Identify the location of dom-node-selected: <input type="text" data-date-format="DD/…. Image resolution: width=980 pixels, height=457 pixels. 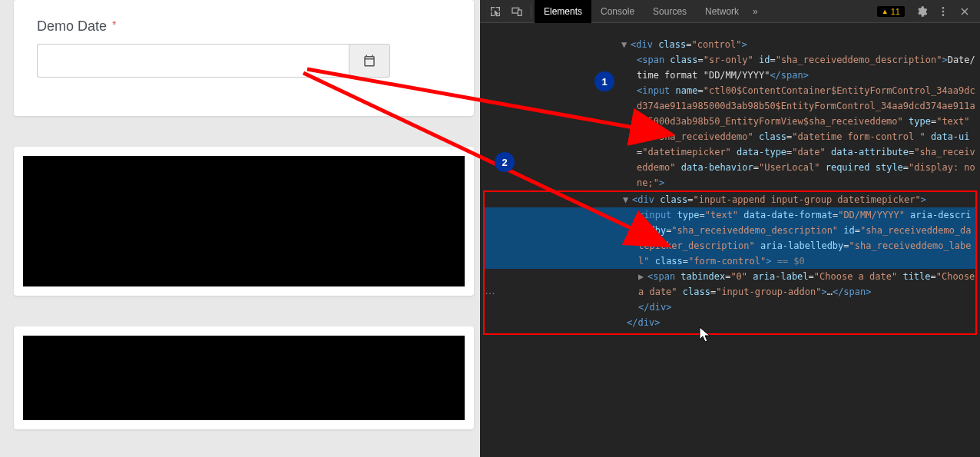
(730, 238).